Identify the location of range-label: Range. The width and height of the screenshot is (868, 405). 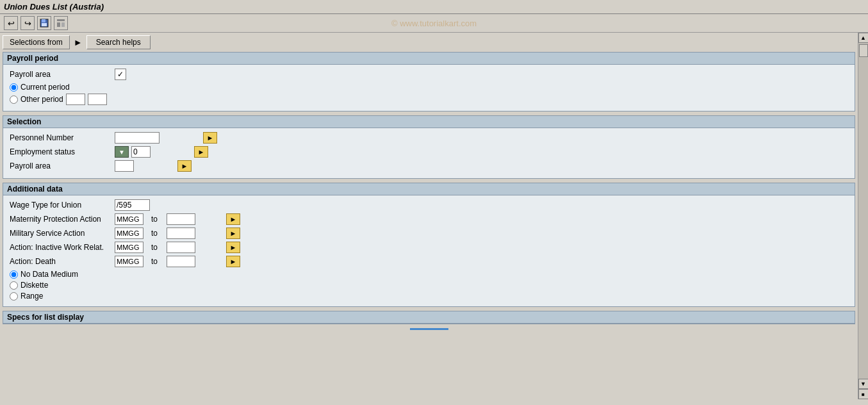
(32, 296).